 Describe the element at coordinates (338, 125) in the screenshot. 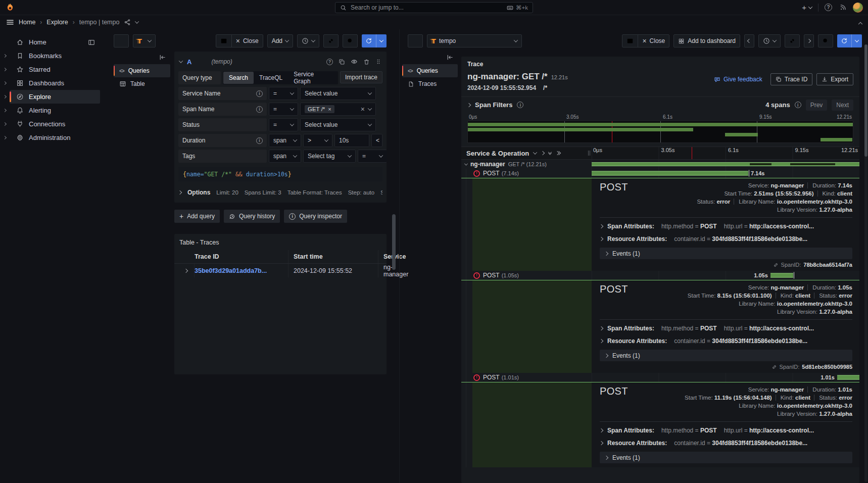

I see `status-value: Select value` at that location.